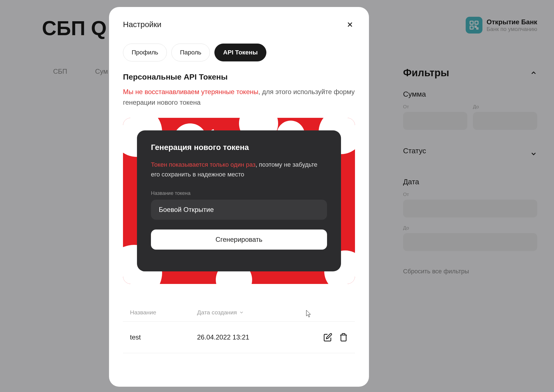 The height and width of the screenshot is (392, 554). I want to click on close-icon, so click(350, 25).